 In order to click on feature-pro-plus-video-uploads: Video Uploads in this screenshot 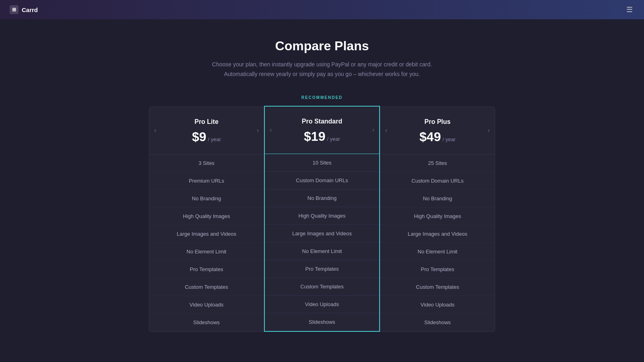, I will do `click(438, 305)`.